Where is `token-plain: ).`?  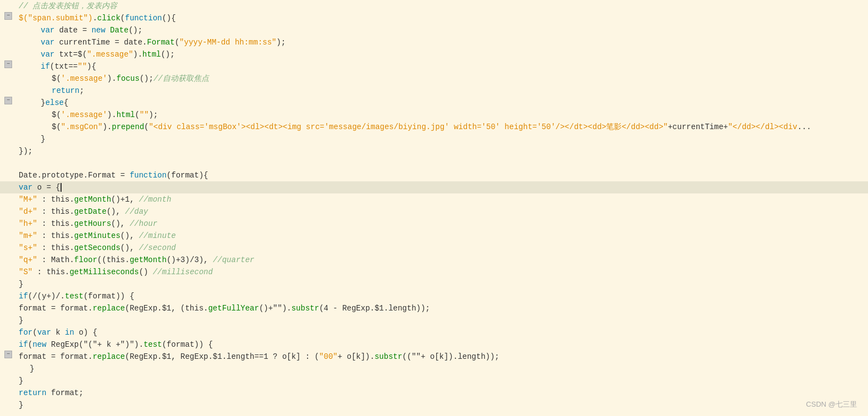 token-plain: ). is located at coordinates (112, 79).